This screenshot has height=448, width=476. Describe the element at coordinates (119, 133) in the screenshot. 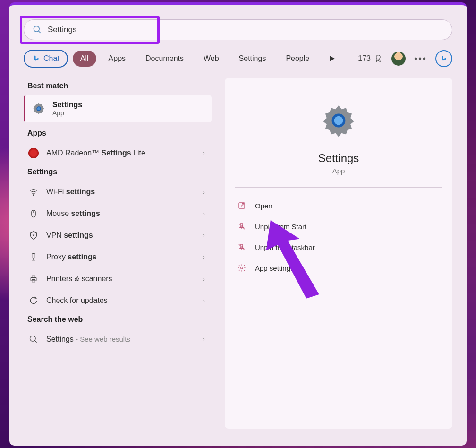

I see `section-apps: Apps` at that location.